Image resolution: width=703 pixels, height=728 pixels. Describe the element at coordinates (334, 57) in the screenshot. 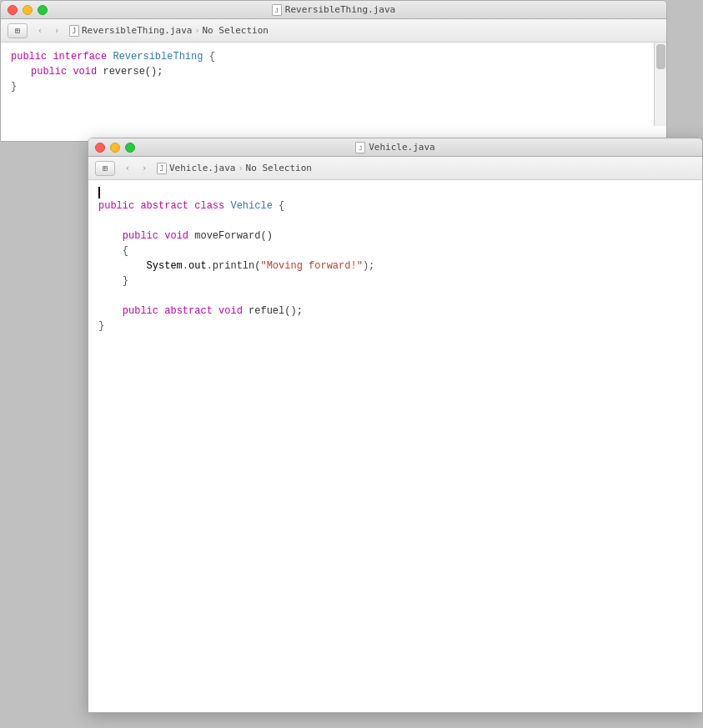

I see `code-line: public interface ReversibleThing {` at that location.